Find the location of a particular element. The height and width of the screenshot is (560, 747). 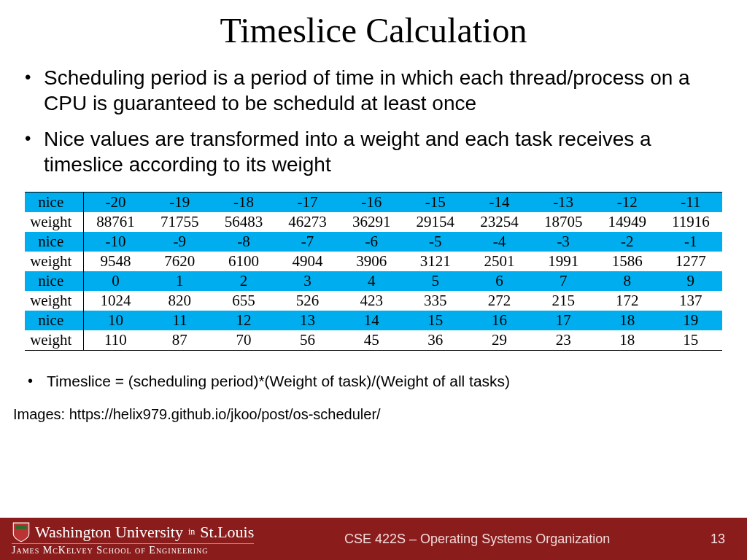

bullet-item: Nice values are transformed into a weigh… is located at coordinates (383, 152).